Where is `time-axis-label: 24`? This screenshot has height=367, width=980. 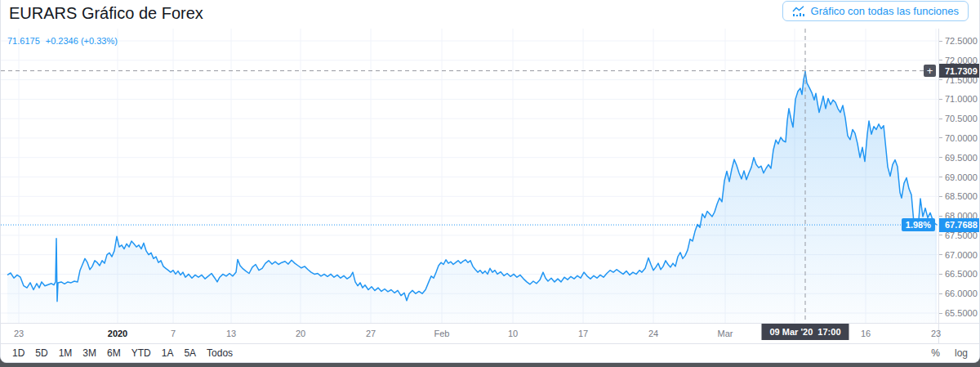 time-axis-label: 24 is located at coordinates (653, 333).